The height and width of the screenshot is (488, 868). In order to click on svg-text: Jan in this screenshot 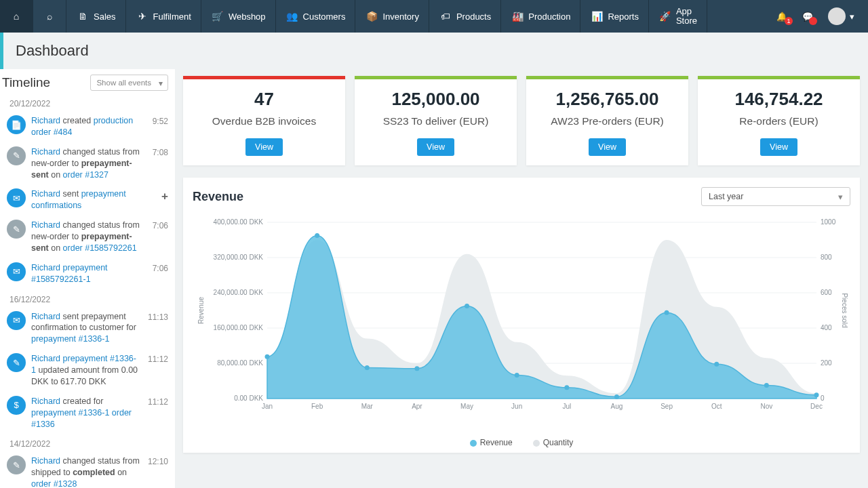, I will do `click(267, 407)`.